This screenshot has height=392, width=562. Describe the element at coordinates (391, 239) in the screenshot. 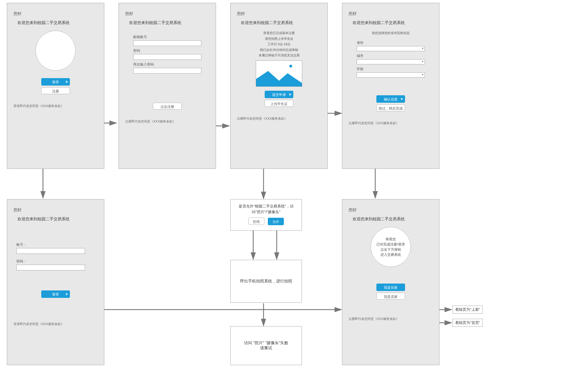

I see `circle-l1: 恭喜您` at that location.